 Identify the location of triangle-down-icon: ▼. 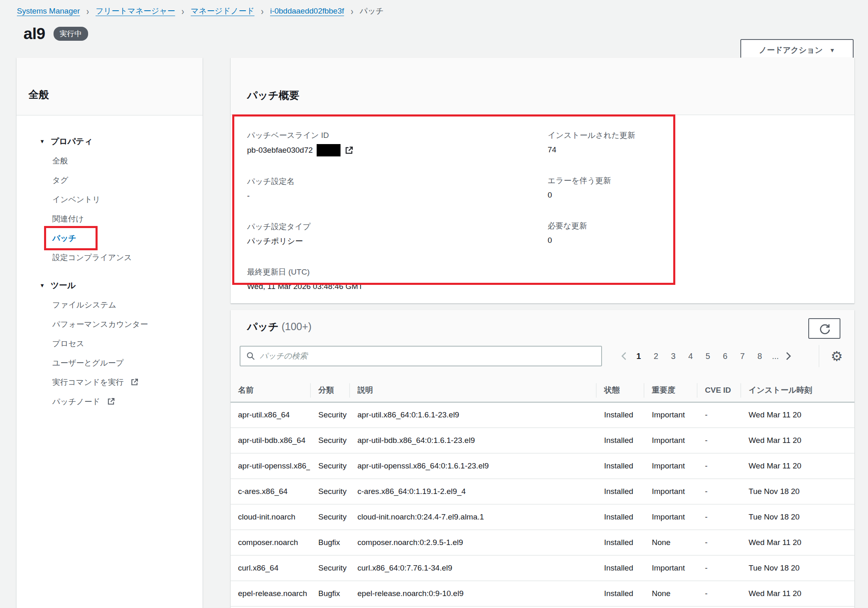
(42, 142).